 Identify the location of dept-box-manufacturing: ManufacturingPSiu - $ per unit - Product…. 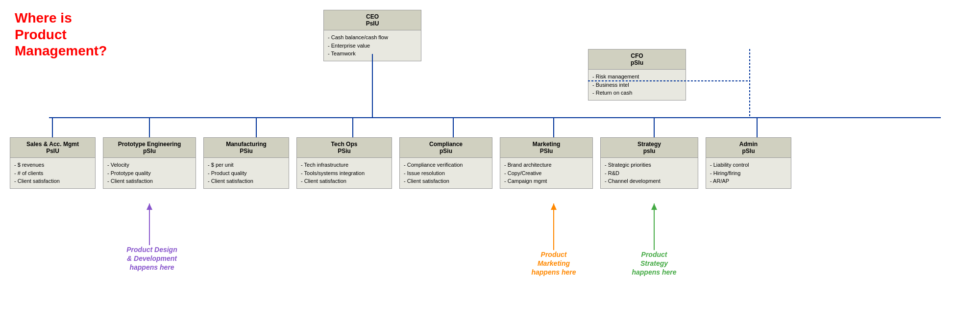
(246, 163).